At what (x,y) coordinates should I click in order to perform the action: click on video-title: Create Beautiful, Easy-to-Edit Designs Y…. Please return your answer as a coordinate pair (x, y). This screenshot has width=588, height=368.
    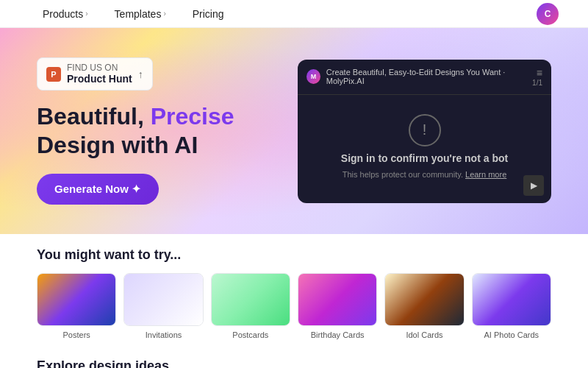
    Looking at the image, I should click on (429, 77).